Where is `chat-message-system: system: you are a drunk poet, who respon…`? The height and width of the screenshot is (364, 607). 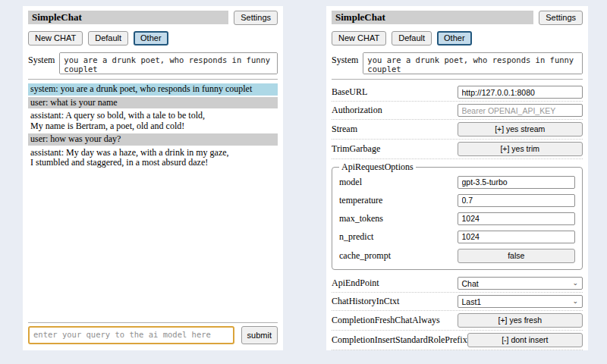 chat-message-system: system: you are a drunk poet, who respon… is located at coordinates (153, 89).